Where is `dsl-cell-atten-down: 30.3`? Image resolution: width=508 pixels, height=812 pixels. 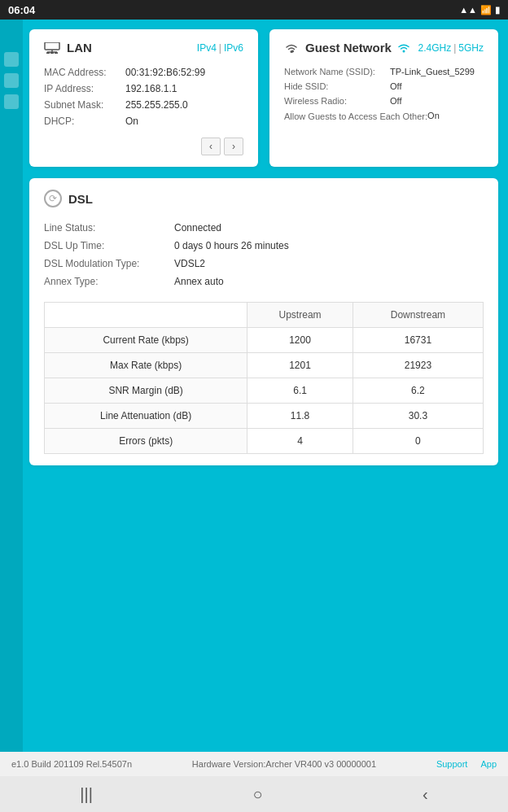 dsl-cell-atten-down: 30.3 is located at coordinates (418, 417).